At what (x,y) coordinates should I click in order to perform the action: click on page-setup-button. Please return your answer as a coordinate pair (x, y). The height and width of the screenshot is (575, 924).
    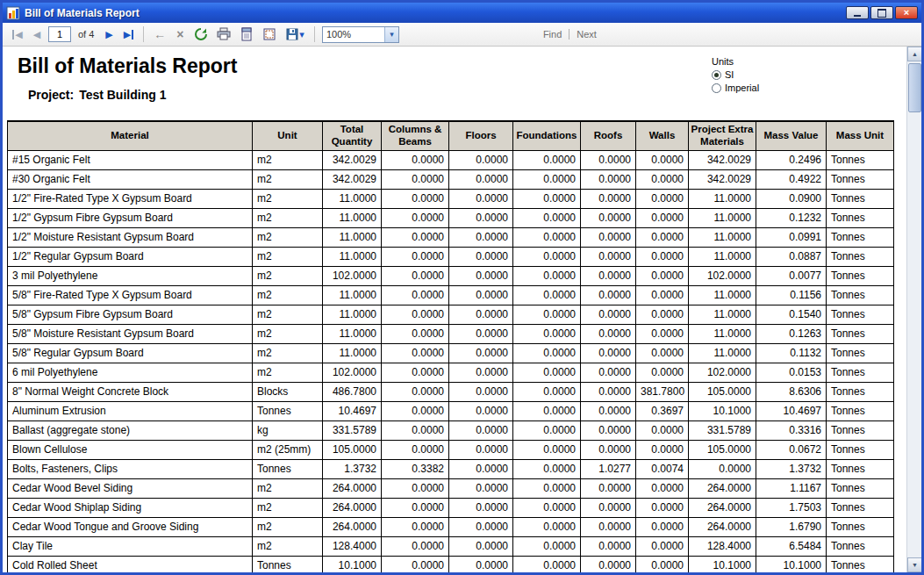
    Looking at the image, I should click on (269, 34).